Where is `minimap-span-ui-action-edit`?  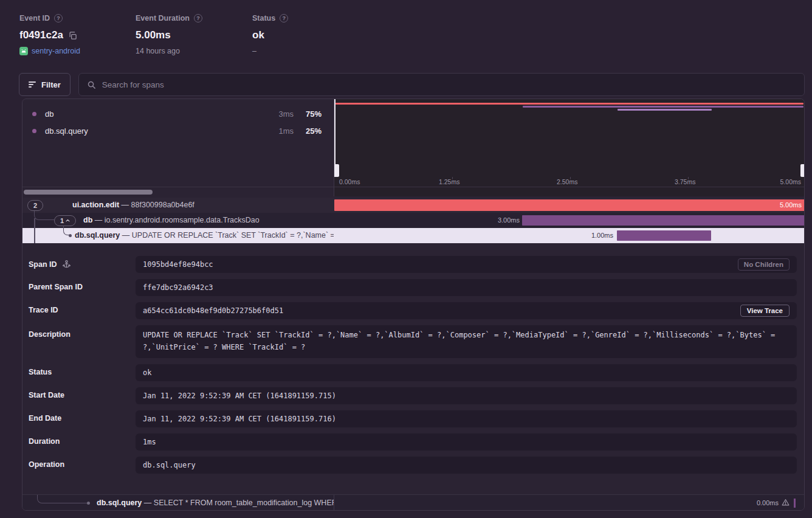 minimap-span-ui-action-edit is located at coordinates (569, 103).